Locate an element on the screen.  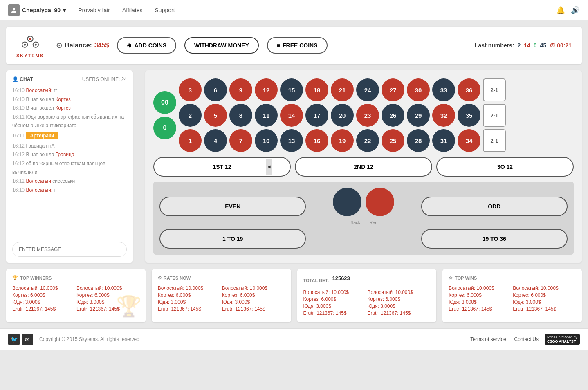
dozen-buttons: 1ST 12 2ND 12 3O 12 is located at coordinates (364, 167).